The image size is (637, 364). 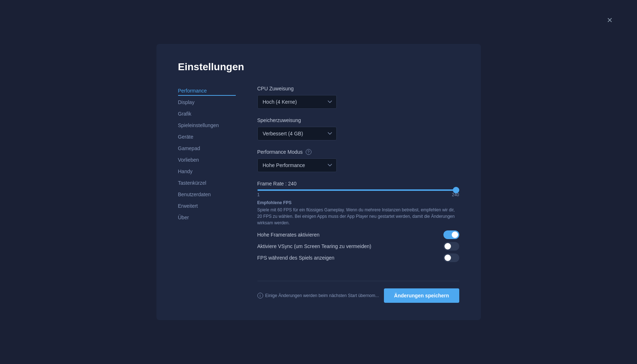 I want to click on toggle-fps-overlay, so click(x=451, y=258).